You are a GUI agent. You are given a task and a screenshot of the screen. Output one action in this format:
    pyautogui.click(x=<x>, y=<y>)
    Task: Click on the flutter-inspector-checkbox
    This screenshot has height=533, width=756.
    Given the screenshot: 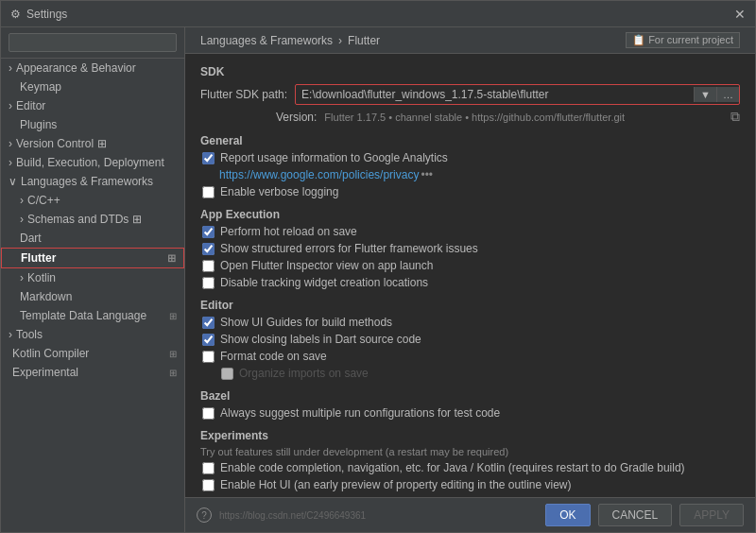 What is the action you would take?
    pyautogui.click(x=208, y=266)
    